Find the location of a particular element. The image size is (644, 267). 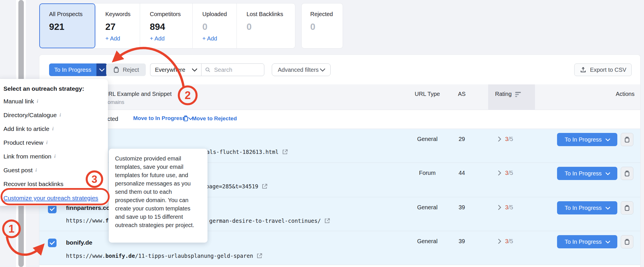

bulk-to-in-progress-button: To In Progress is located at coordinates (73, 70).